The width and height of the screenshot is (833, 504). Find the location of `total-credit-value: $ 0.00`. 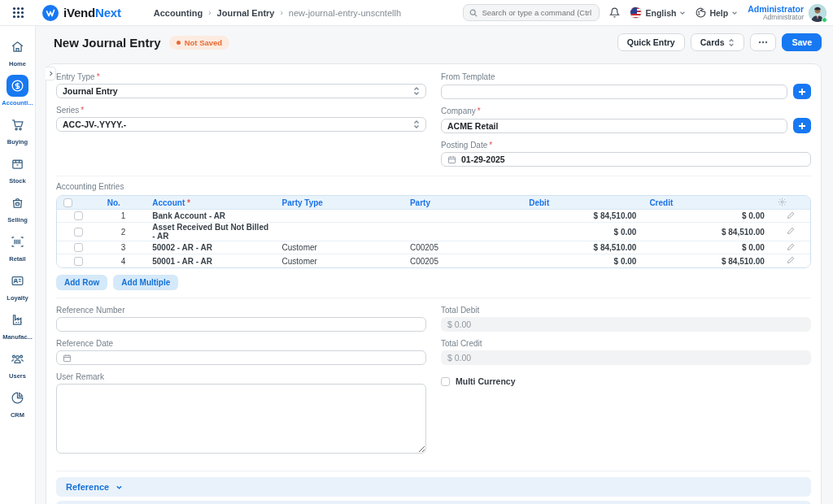

total-credit-value: $ 0.00 is located at coordinates (626, 358).